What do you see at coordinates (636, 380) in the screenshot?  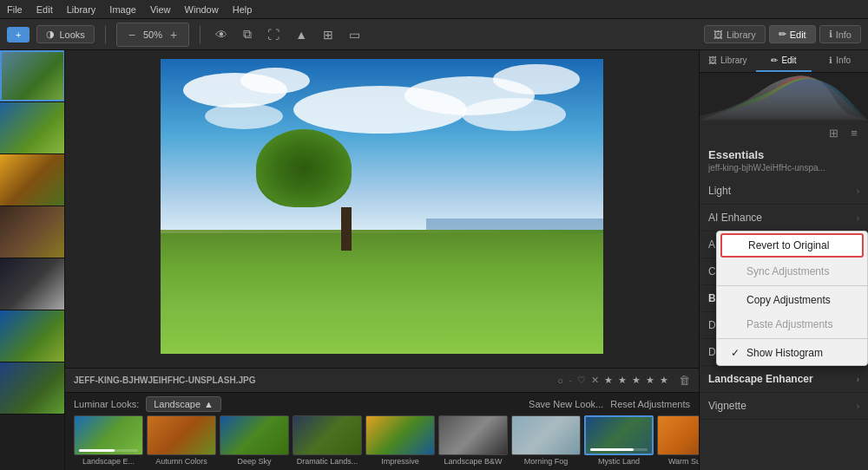 I see `star-3: ★` at bounding box center [636, 380].